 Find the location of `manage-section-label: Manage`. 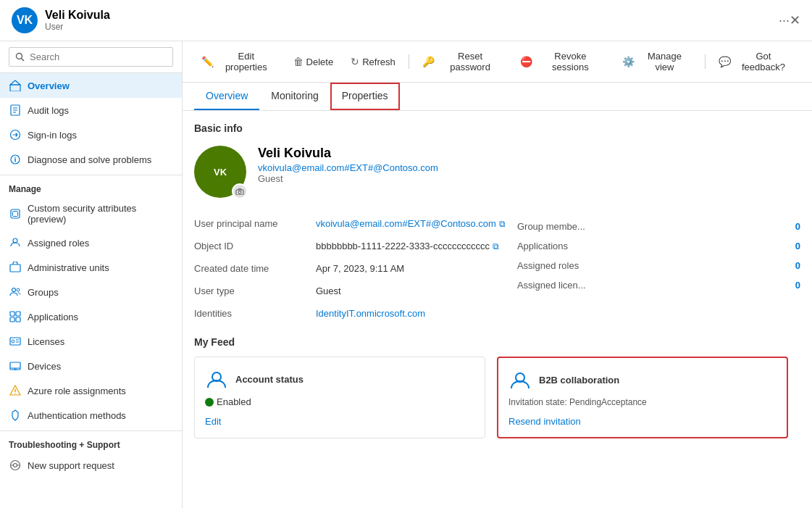

manage-section-label: Manage is located at coordinates (91, 186).